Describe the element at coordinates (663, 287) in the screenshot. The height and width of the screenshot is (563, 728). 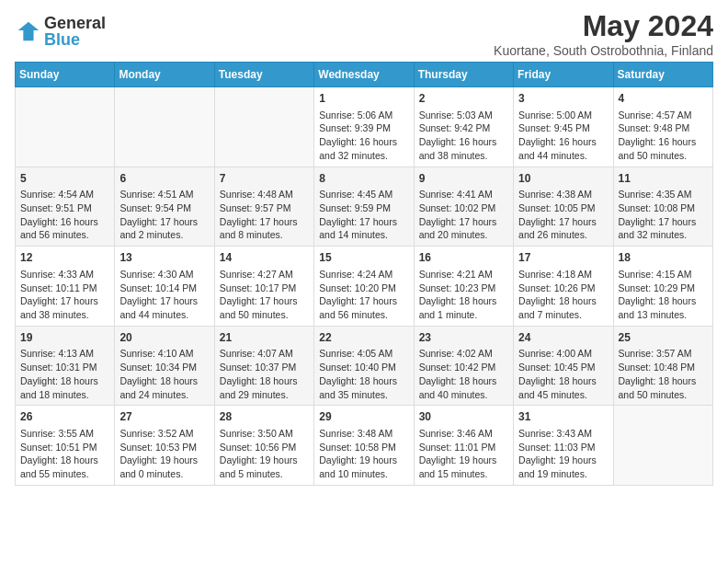
I see `calendar-cell: 18Sunrise: 4:15 AM Sunset: 10:29 PM Dayl…` at that location.